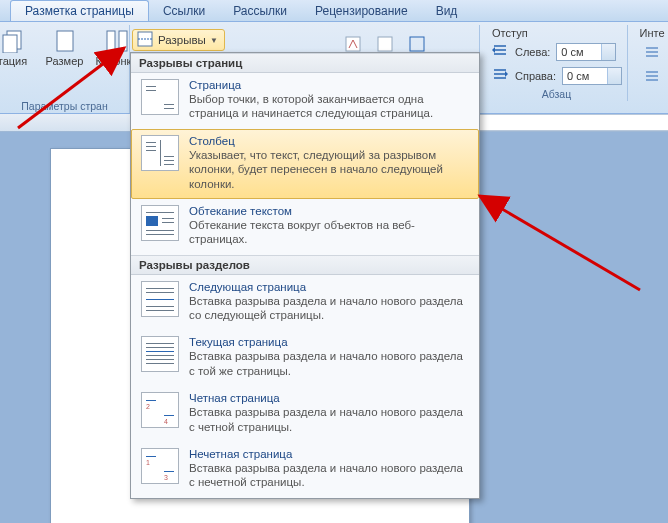 Image resolution: width=668 pixels, height=523 pixels. I want to click on tab-references: Ссылки, so click(184, 11).